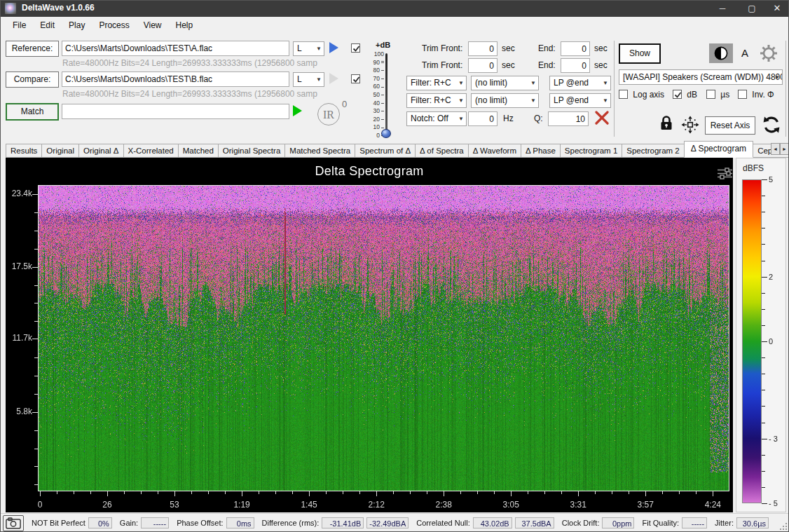 This screenshot has width=789, height=532. I want to click on tab-original: Original Δ, so click(101, 151).